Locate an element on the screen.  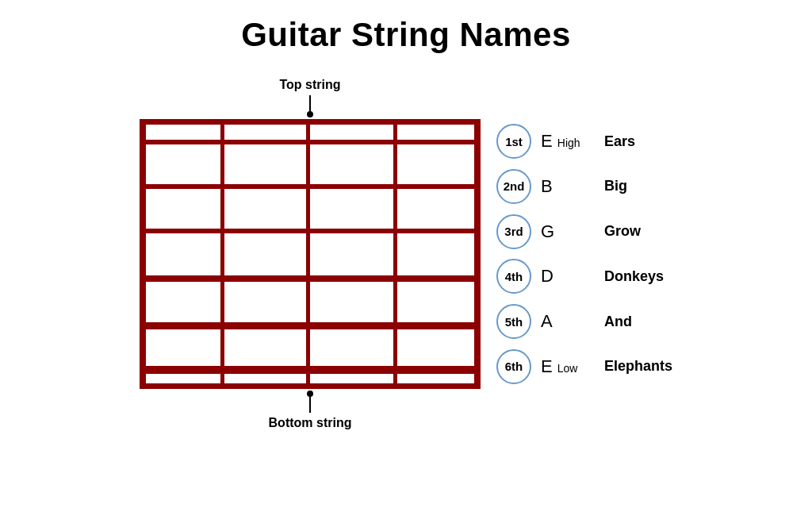
top-arrow-dot is located at coordinates (310, 114).